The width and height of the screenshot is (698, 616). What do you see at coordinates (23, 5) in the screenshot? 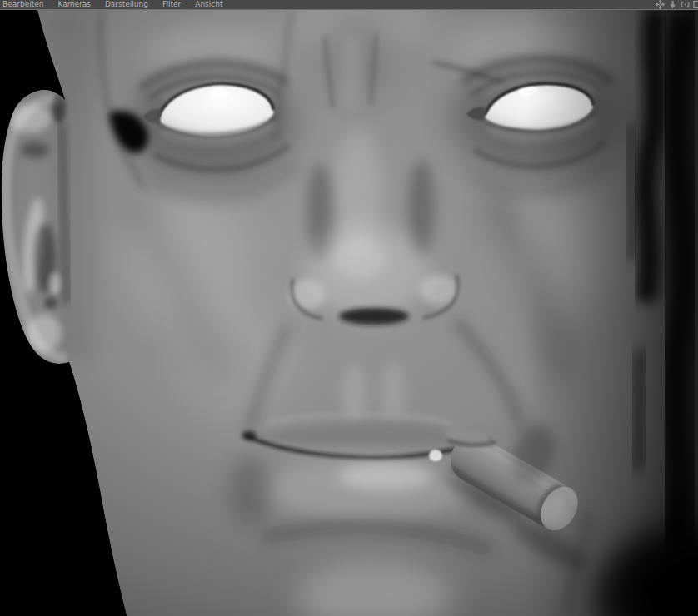
I see `menu-bearbeiten: Bearbeiten` at bounding box center [23, 5].